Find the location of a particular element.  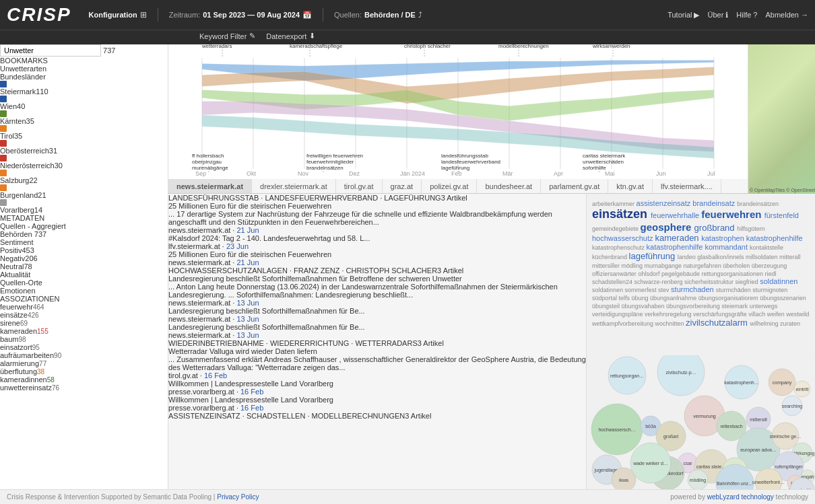

tag-item: übungsorganisatiorem is located at coordinates (729, 298).